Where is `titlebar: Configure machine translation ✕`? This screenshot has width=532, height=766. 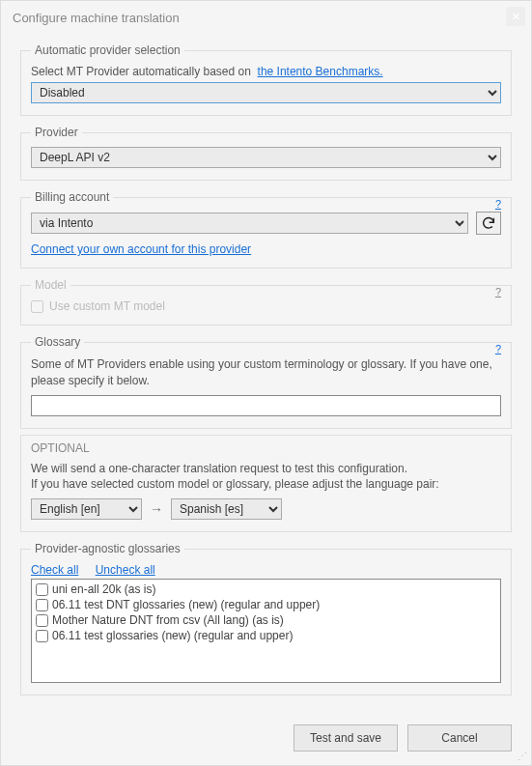
titlebar: Configure machine translation ✕ is located at coordinates (266, 17).